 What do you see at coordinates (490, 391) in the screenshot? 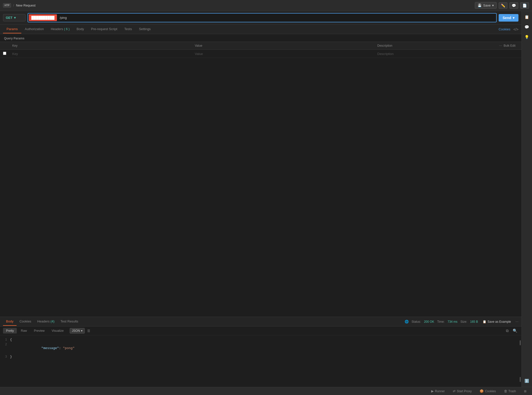
I see `cookies-label: Cookies` at bounding box center [490, 391].